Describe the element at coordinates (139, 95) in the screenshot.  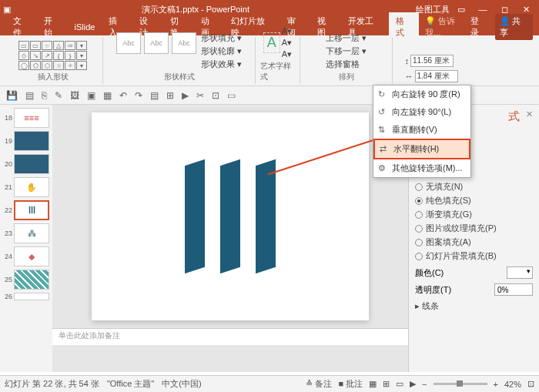
I see `qat-redo-icon: ↷` at that location.